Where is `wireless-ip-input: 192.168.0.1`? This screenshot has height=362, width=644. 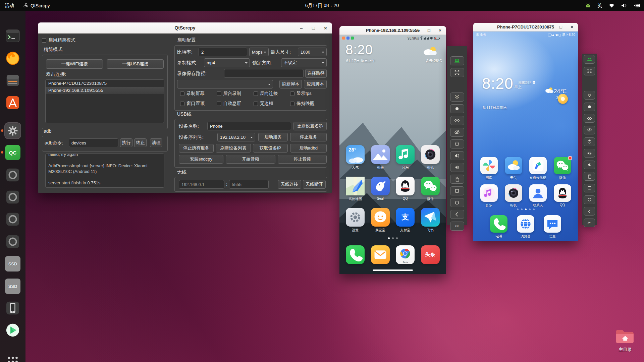 wireless-ip-input: 192.168.0.1 is located at coordinates (202, 184).